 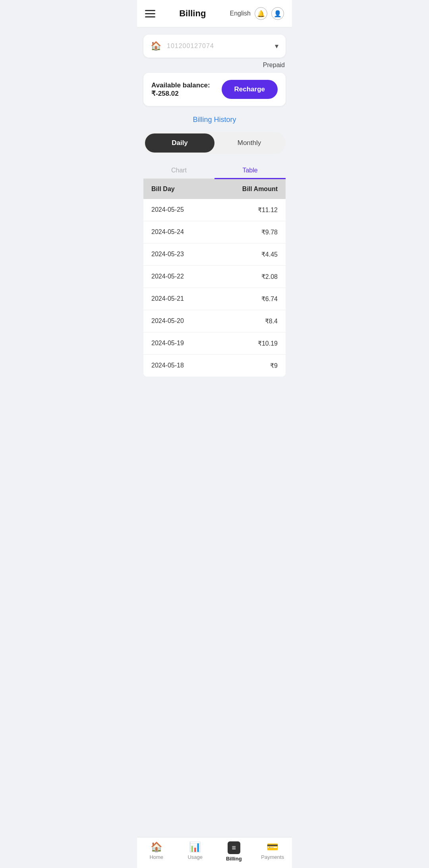 I want to click on recharge-button: Recharge, so click(x=249, y=89).